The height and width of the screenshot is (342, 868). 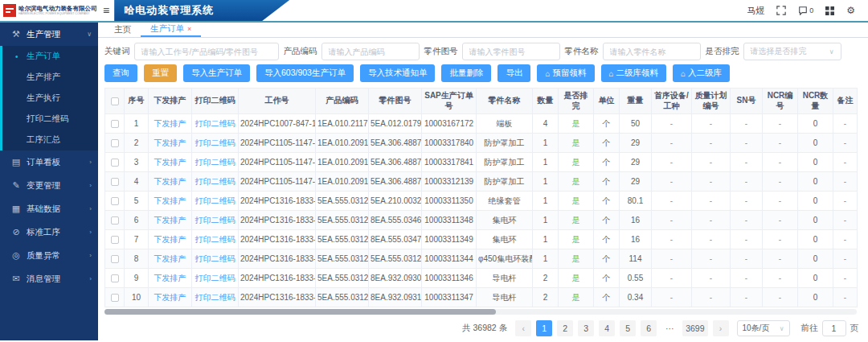 I want to click on filter-keyword-input, so click(x=207, y=52).